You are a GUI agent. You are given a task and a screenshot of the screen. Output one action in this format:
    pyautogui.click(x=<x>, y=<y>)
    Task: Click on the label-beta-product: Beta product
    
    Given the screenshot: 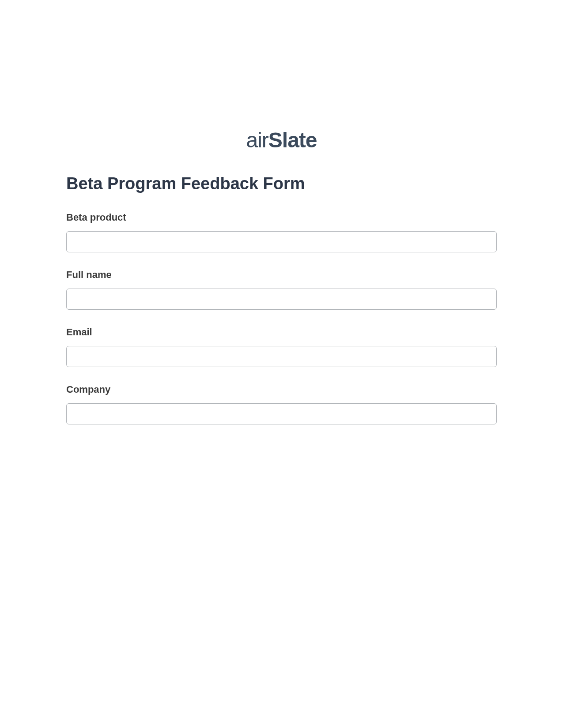 What is the action you would take?
    pyautogui.click(x=282, y=218)
    